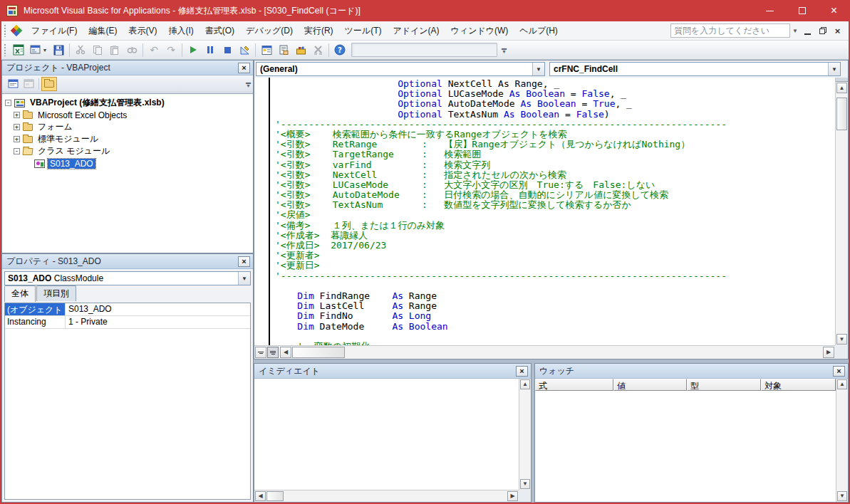 The width and height of the screenshot is (850, 504). I want to click on view-excel-button, so click(19, 50).